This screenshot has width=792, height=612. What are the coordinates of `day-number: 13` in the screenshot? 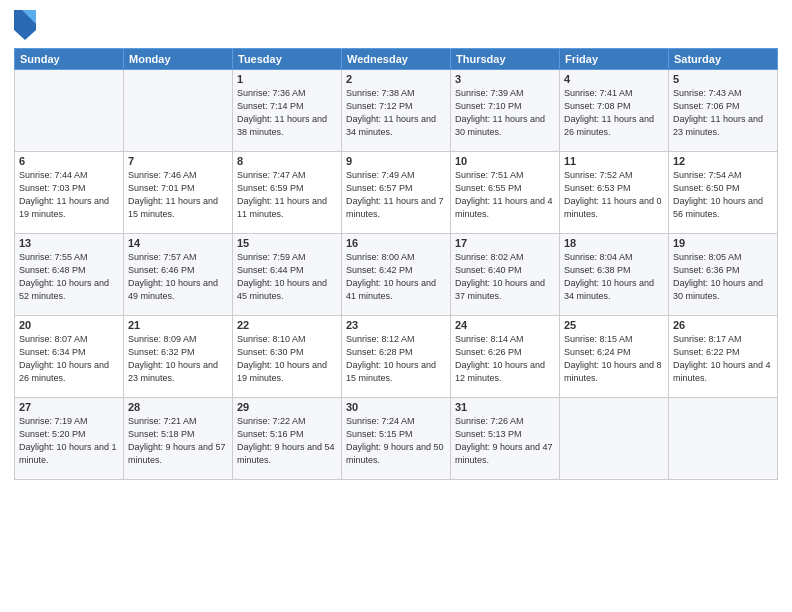 It's located at (69, 243).